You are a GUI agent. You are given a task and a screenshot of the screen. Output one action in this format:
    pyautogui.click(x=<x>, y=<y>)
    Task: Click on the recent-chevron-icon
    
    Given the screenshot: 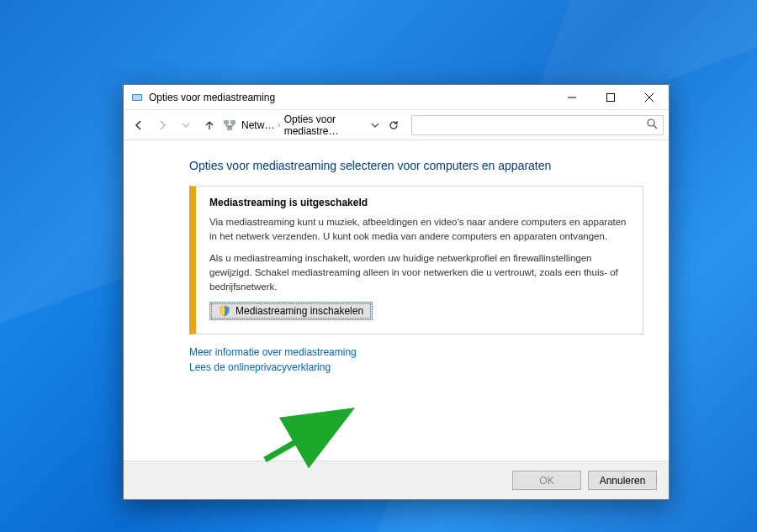 What is the action you would take?
    pyautogui.click(x=186, y=125)
    